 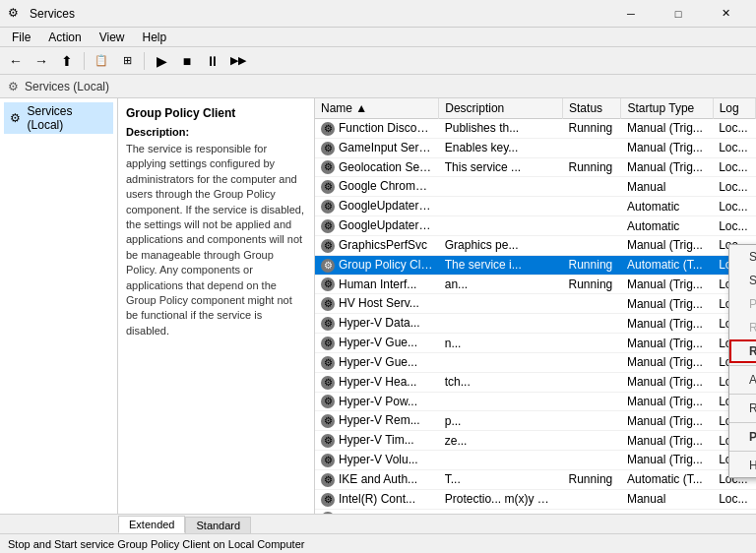 I want to click on table-row: ⚙Hyper-V Gue...n...Manual (Trig...Loc..., so click(x=536, y=343).